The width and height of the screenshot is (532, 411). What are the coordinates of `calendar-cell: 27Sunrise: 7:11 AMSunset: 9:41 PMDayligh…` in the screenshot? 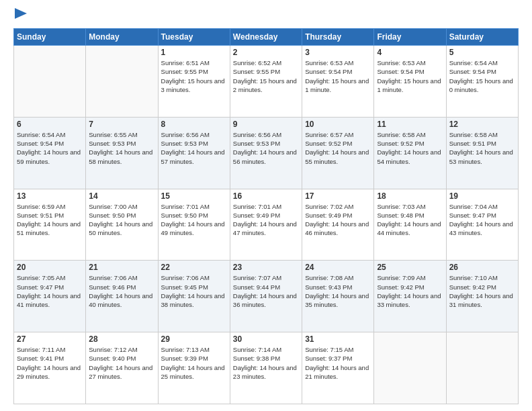 It's located at (50, 368).